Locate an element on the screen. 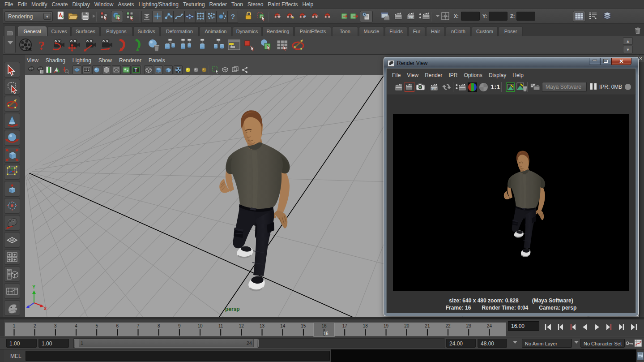  svg-text: 1 is located at coordinates (14, 326).